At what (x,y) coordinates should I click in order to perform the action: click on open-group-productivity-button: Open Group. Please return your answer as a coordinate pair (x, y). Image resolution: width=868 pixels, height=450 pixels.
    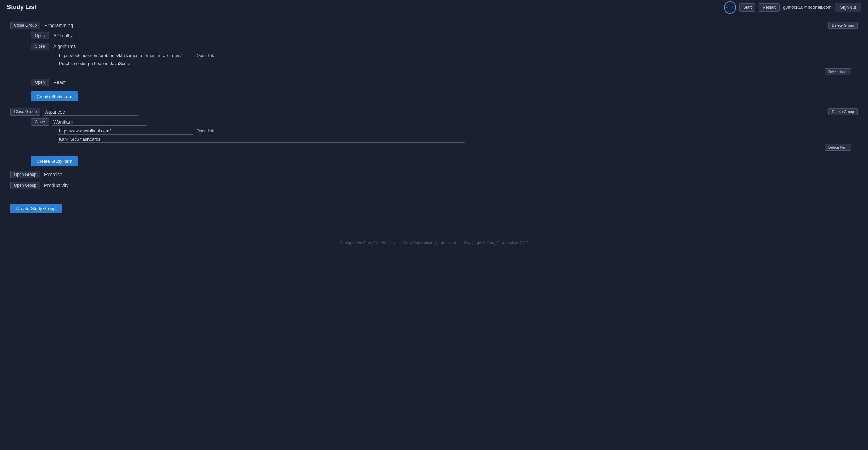
    Looking at the image, I should click on (25, 185).